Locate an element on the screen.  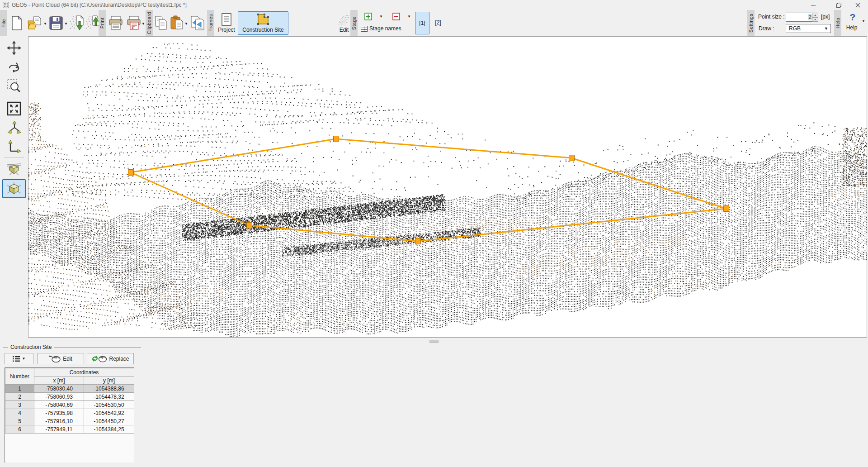
print-group-label: Print is located at coordinates (102, 23).